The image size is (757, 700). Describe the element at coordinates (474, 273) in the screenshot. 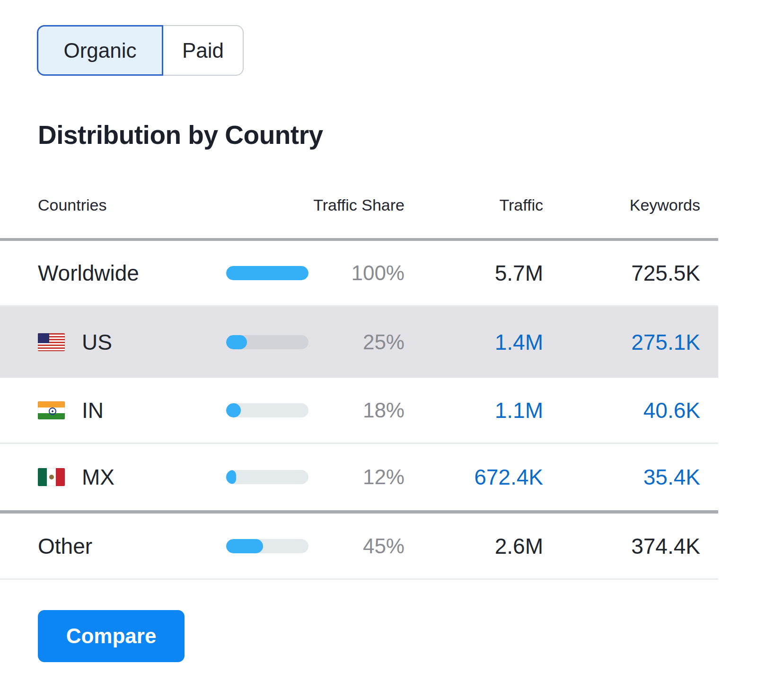

I see `traffic-value: 5.7M` at that location.